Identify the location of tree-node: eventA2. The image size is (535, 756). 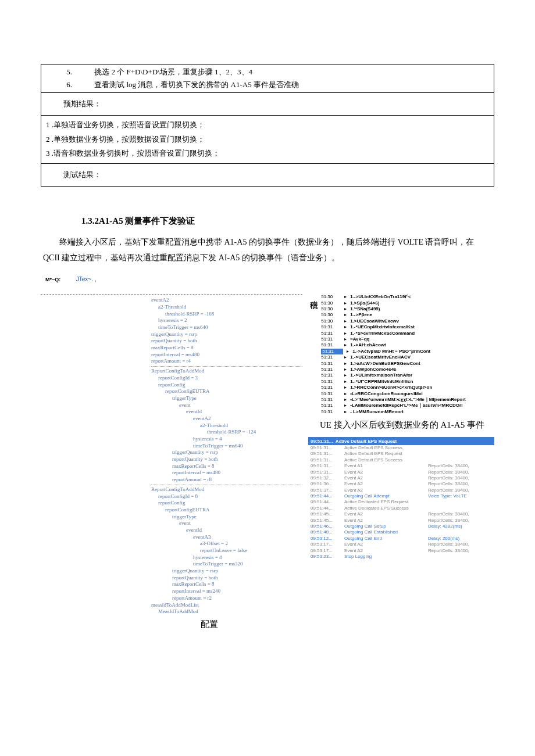
(227, 419).